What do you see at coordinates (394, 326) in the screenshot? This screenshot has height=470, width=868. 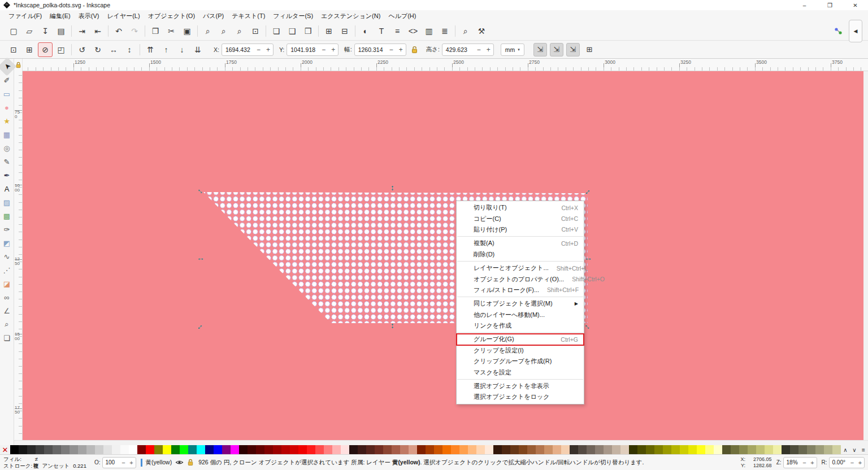 I see `selection-handle: ↔` at bounding box center [394, 326].